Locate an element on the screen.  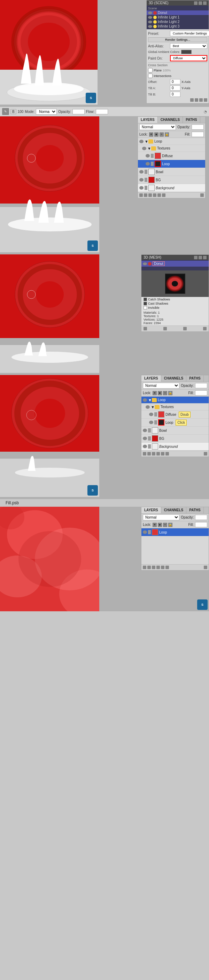
layer-loop-group: ▼ Loop is located at coordinates (172, 142).